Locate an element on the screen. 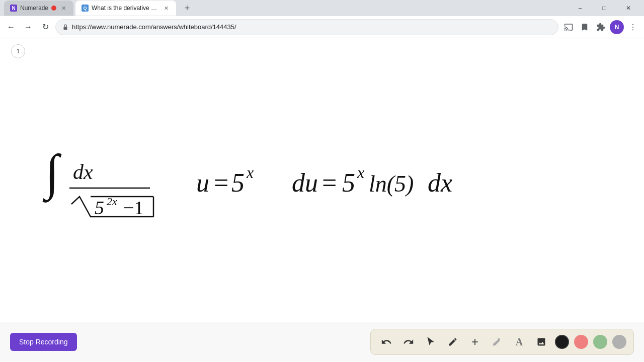  select-tool-button is located at coordinates (431, 342).